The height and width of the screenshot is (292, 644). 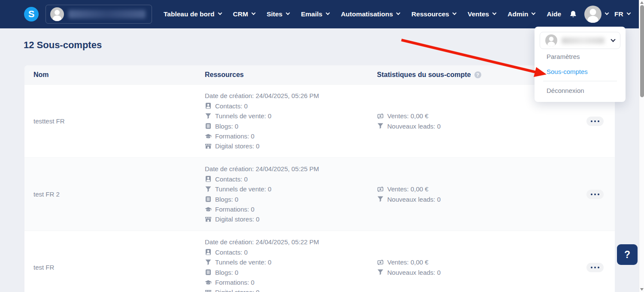 What do you see at coordinates (596, 14) in the screenshot?
I see `user-menu-trigger` at bounding box center [596, 14].